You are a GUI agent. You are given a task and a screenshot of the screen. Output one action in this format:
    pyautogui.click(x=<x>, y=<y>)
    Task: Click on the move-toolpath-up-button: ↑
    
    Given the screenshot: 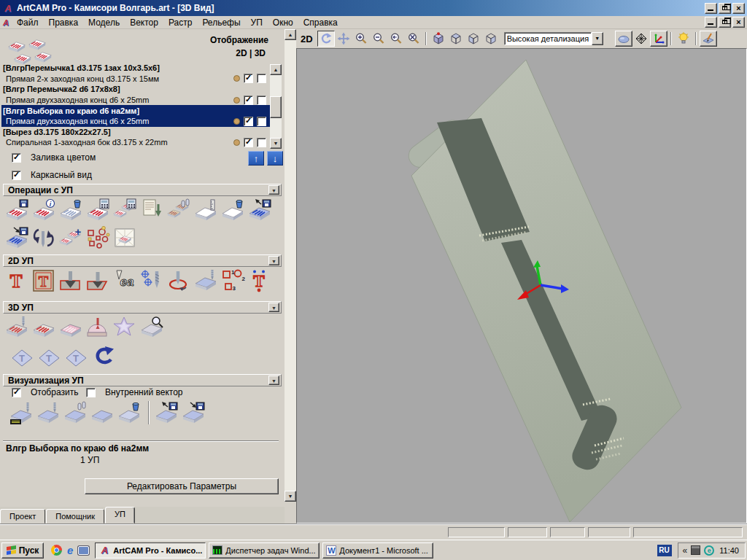 What is the action you would take?
    pyautogui.click(x=256, y=158)
    